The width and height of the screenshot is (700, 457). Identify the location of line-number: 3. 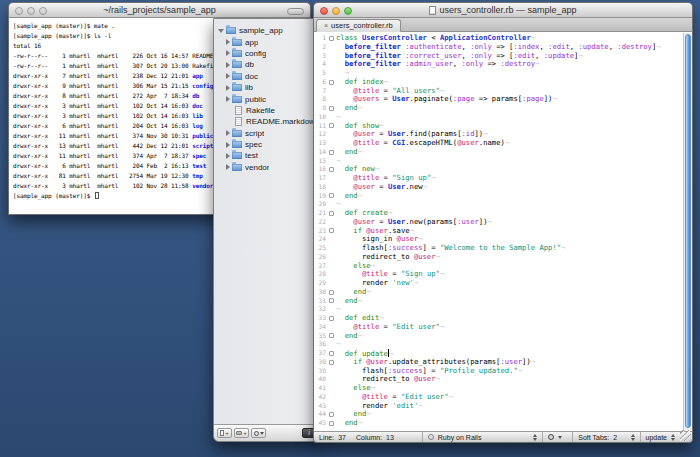
(320, 56).